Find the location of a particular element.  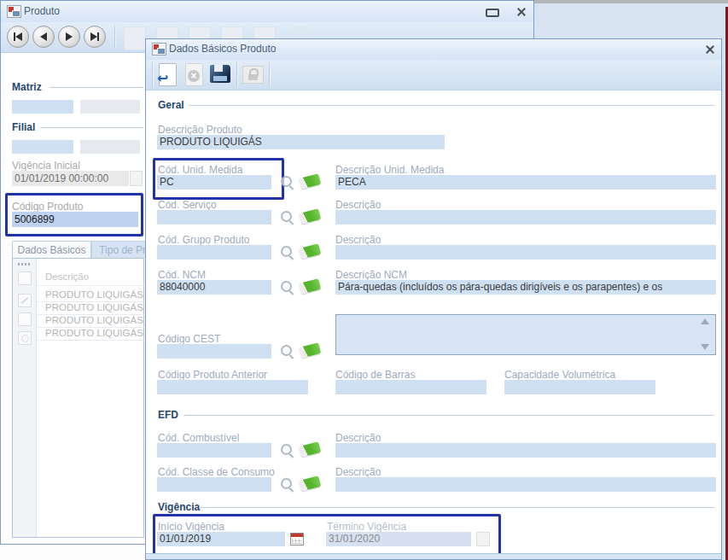

produto-close-button is located at coordinates (521, 12).